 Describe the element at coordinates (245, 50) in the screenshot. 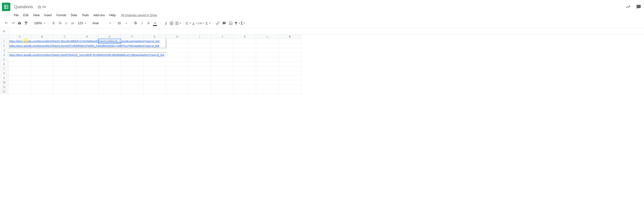

I see `cell-K3` at that location.